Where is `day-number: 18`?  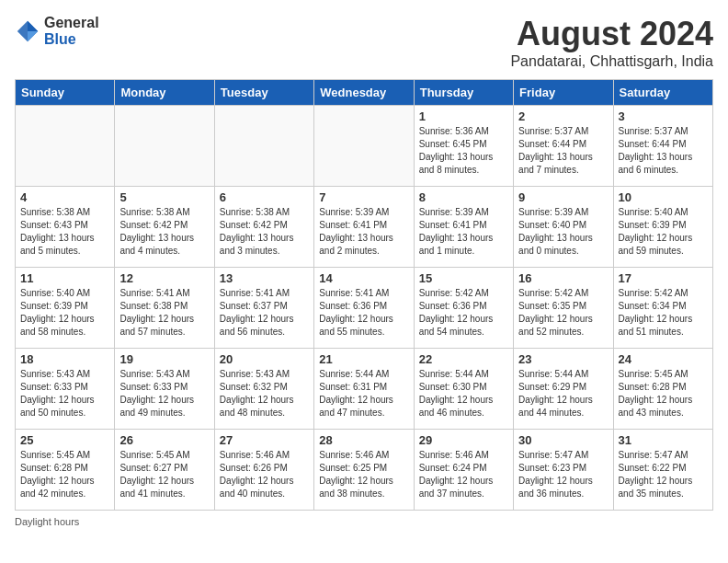
day-number: 18 is located at coordinates (64, 359).